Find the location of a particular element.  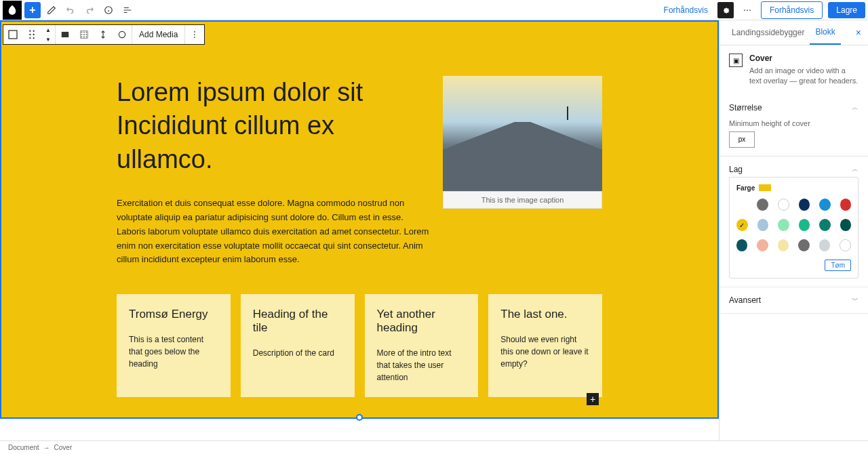

preview-button: Forhåndsvis is located at coordinates (792, 10).